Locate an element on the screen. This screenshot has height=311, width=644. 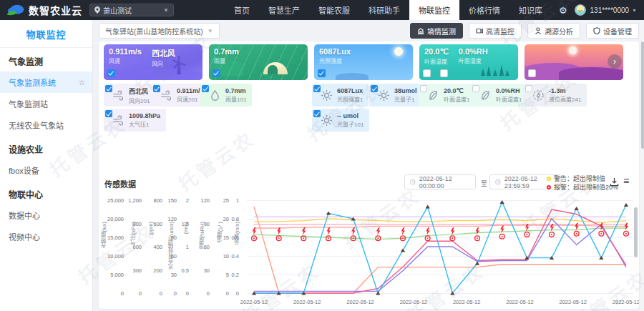
gear-icon: ⚙ is located at coordinates (563, 10).